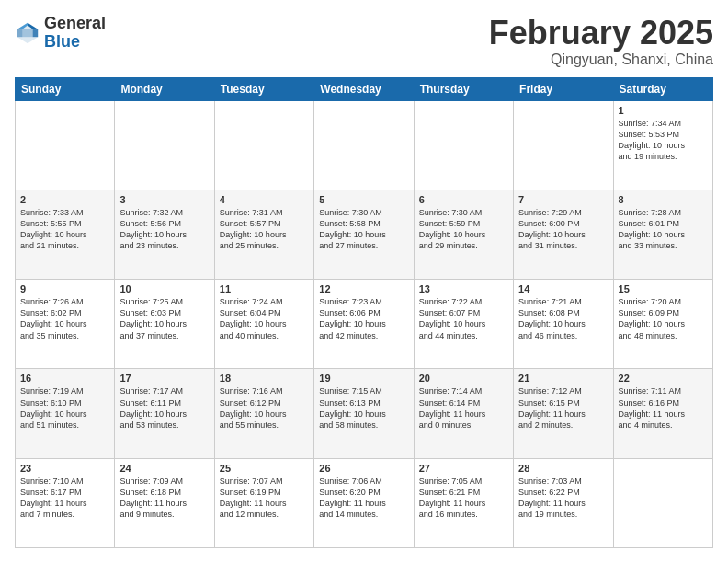 The image size is (728, 563). Describe the element at coordinates (165, 502) in the screenshot. I see `calendar-cell: 24Sunrise: 7:09 AM Sunset: 6:18 PM Dayli…` at that location.